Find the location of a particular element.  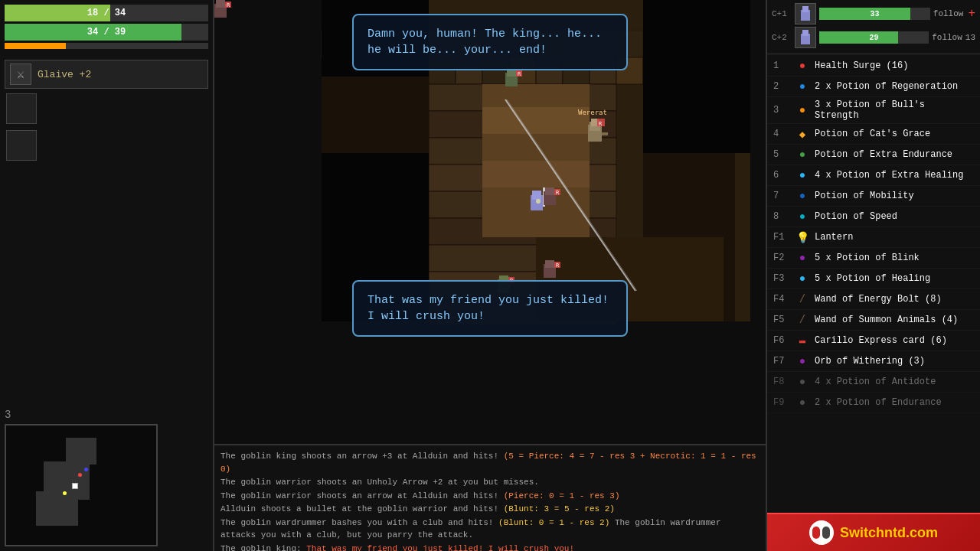

companion-2-hp-text: 29 is located at coordinates (874, 38).